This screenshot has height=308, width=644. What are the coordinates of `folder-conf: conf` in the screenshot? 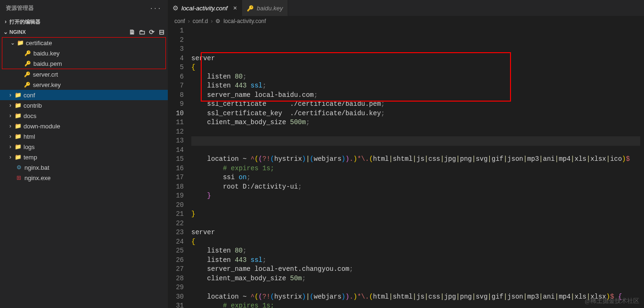 It's located at (84, 95).